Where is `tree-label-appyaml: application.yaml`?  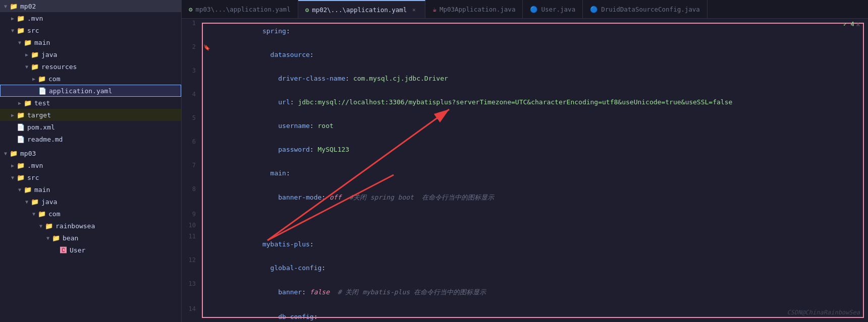
tree-label-appyaml: application.yaml is located at coordinates (114, 91).